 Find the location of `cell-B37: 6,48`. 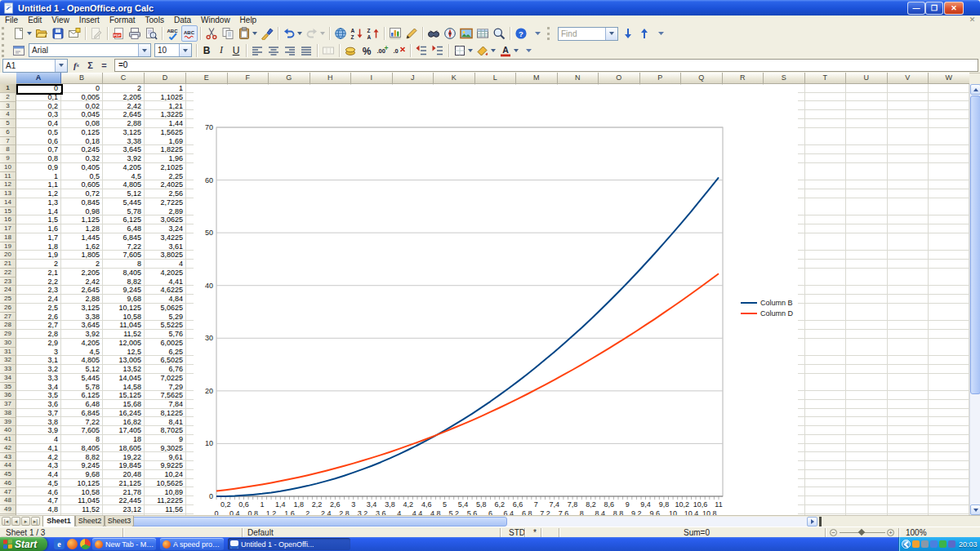

cell-B37: 6,48 is located at coordinates (82, 405).